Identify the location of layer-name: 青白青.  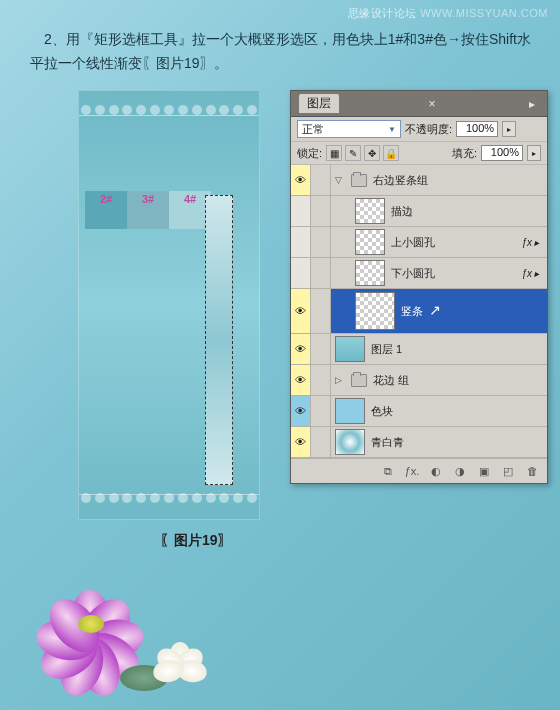
(388, 442).